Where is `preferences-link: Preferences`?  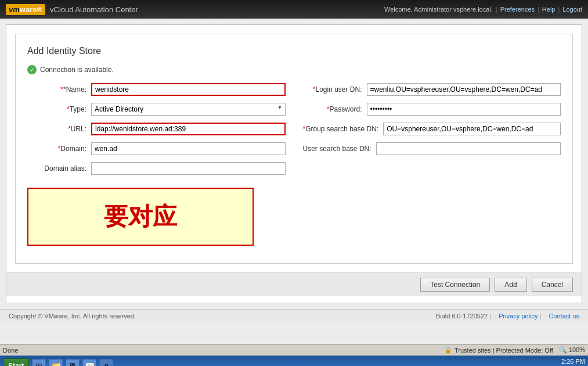
preferences-link: Preferences is located at coordinates (518, 9).